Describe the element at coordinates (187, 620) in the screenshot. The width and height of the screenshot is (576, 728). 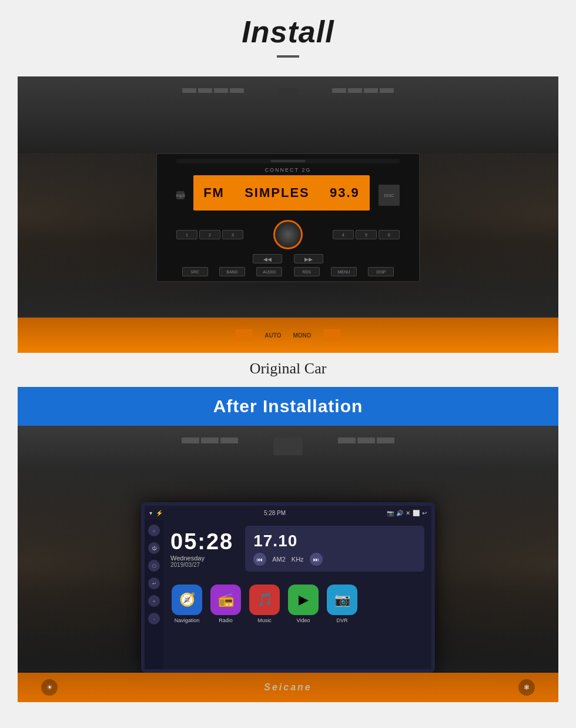
I see `app-nav-label: Navigation` at that location.